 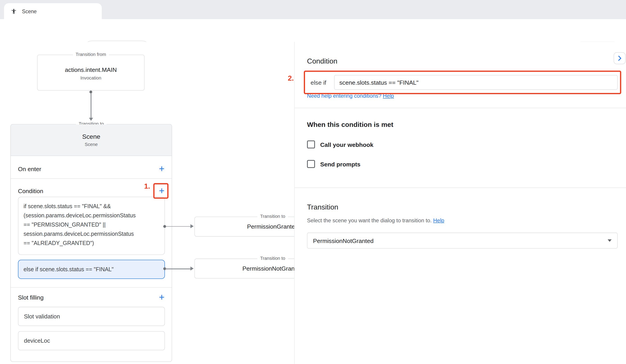 What do you see at coordinates (91, 54) in the screenshot?
I see `transition-from-legend: Transition from` at bounding box center [91, 54].